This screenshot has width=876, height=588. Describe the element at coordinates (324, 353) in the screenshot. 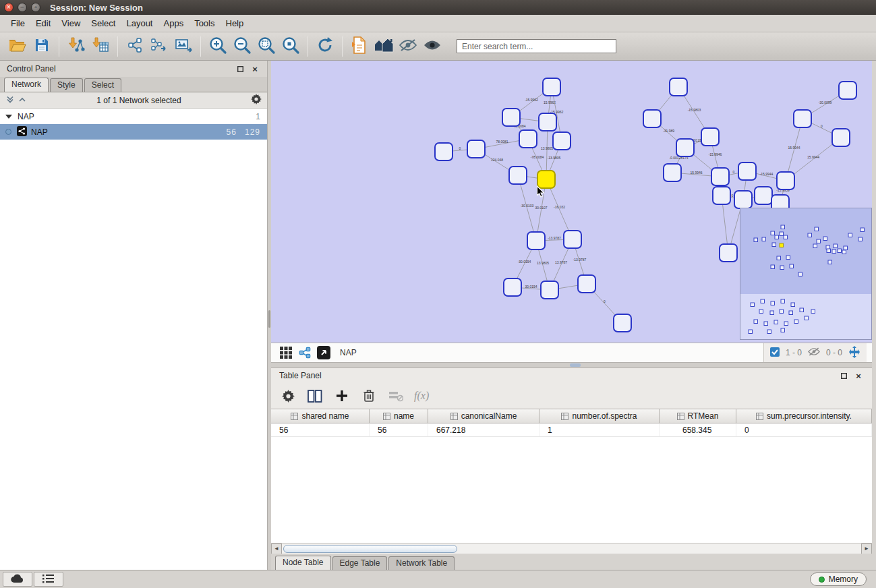

I see `detach-view-button` at that location.